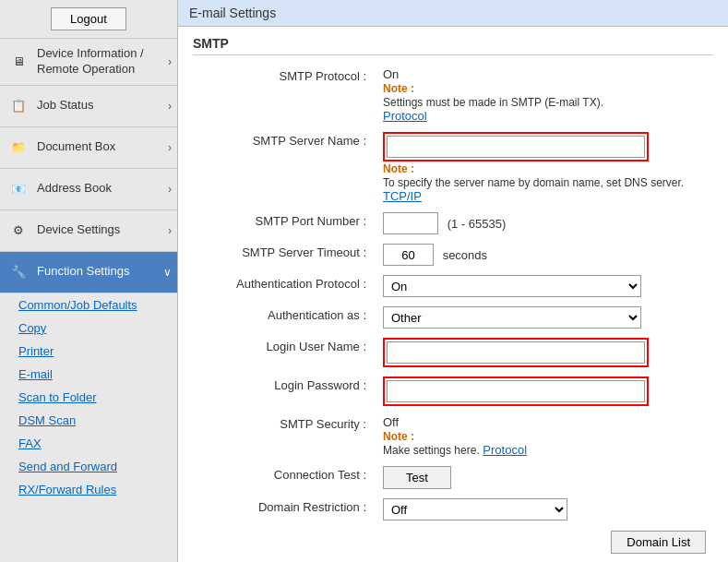  I want to click on connection-test-value-cell: Test, so click(545, 478).